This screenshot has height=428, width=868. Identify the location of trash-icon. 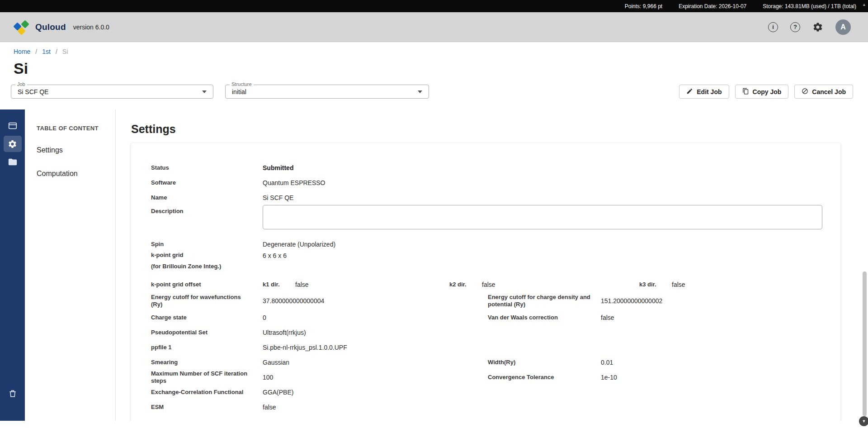
(13, 394).